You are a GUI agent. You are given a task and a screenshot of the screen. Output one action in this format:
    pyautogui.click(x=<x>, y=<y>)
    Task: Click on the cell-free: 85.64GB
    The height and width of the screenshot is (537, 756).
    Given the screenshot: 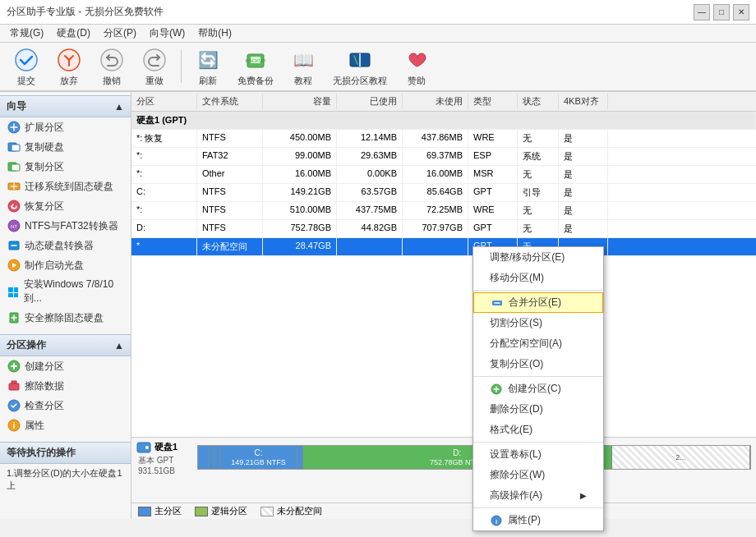 What is the action you would take?
    pyautogui.click(x=436, y=192)
    